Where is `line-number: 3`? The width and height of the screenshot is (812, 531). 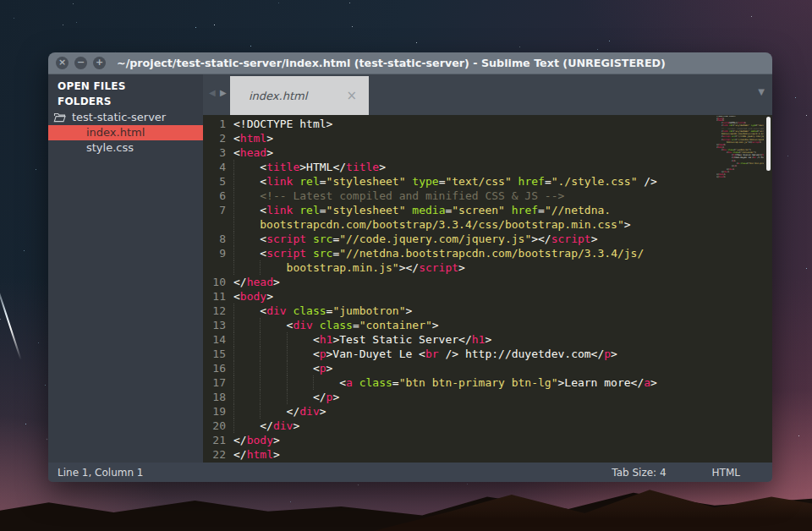
line-number: 3 is located at coordinates (218, 152).